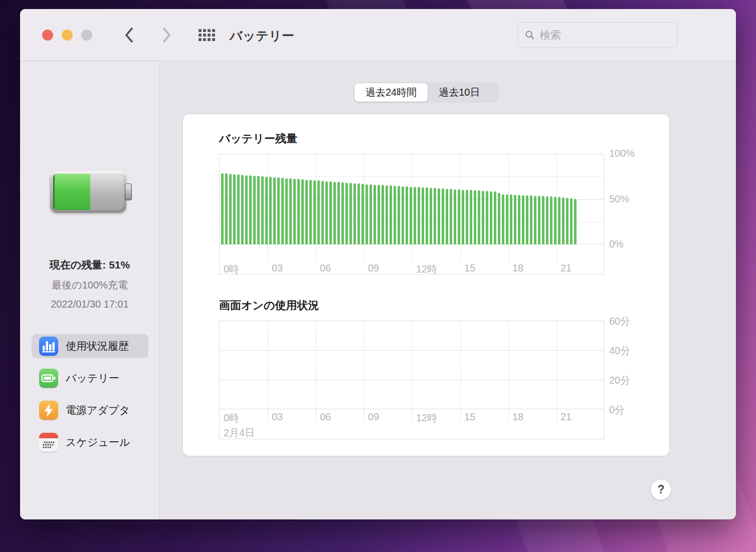  What do you see at coordinates (67, 35) in the screenshot?
I see `minimize-icon` at bounding box center [67, 35].